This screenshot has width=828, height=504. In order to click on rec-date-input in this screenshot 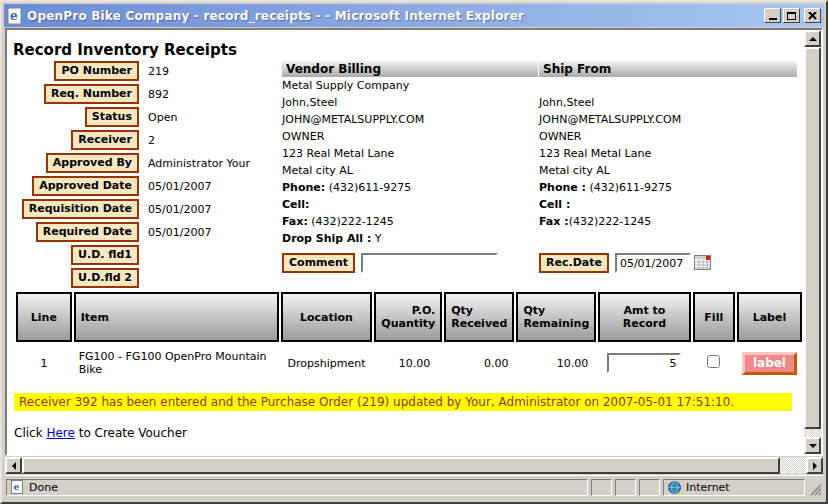, I will do `click(653, 263)`.